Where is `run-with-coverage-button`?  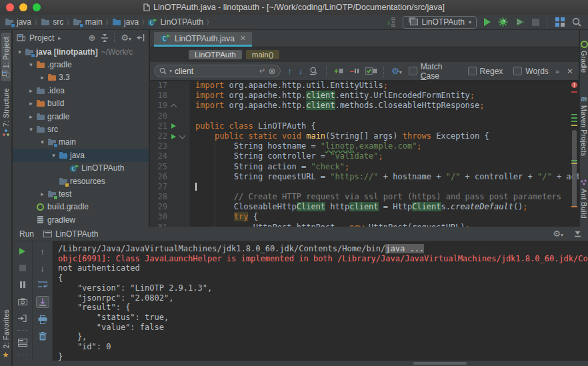 run-with-coverage-button is located at coordinates (520, 22).